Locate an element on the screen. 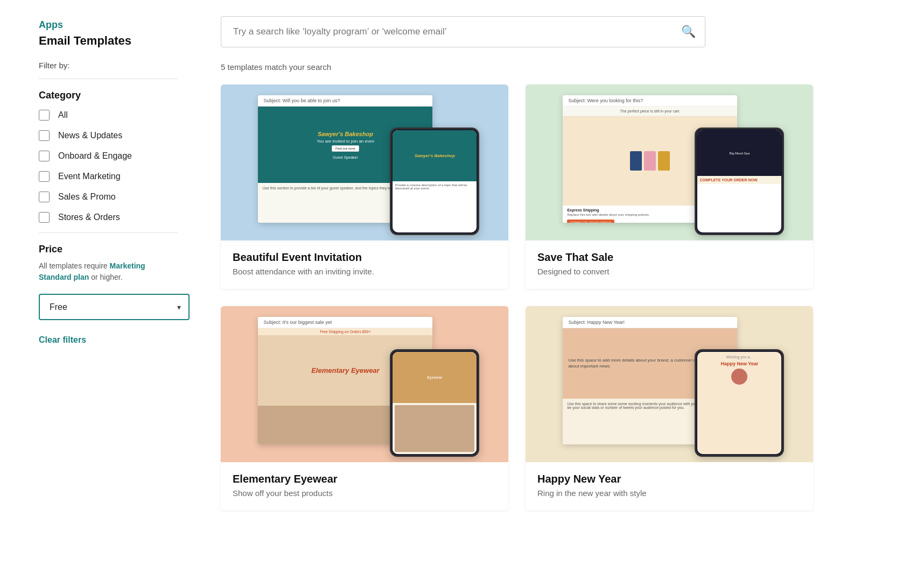 Image resolution: width=924 pixels, height=573 pixels. cart-text: The perfect piece is still in your cart. is located at coordinates (650, 111).